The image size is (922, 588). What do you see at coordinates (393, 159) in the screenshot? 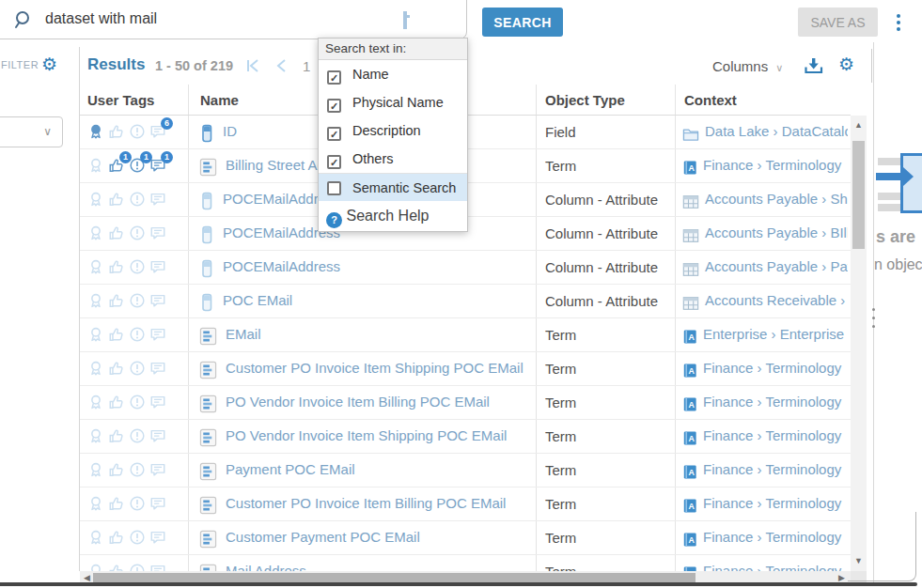
I see `search-in-option-others: ✓Others` at bounding box center [393, 159].